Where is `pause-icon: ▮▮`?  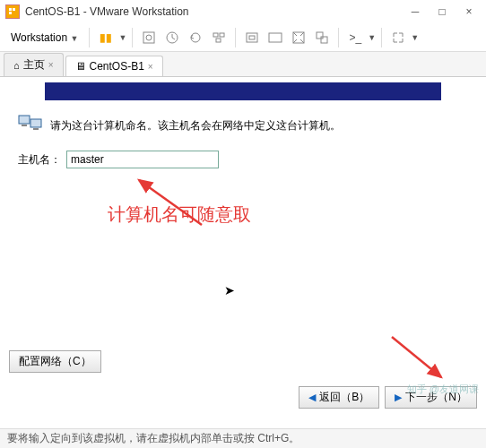 pause-icon: ▮▮ is located at coordinates (106, 38).